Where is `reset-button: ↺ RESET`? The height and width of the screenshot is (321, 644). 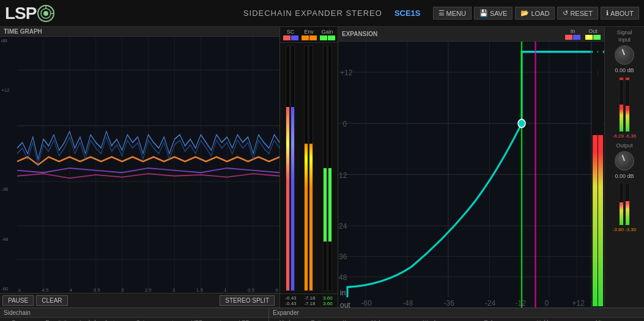
reset-button: ↺ RESET is located at coordinates (577, 13).